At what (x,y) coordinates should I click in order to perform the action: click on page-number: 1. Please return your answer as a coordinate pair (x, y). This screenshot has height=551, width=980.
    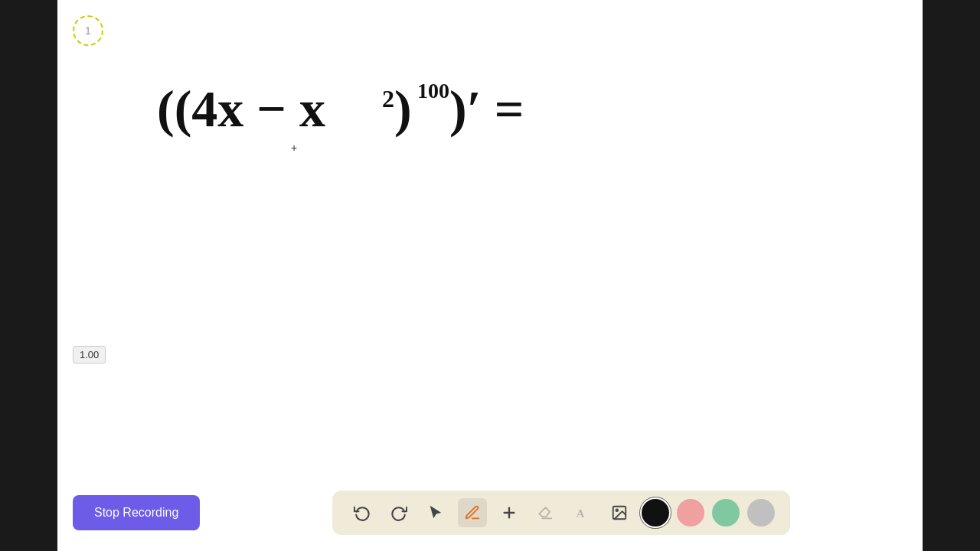
    Looking at the image, I should click on (88, 31).